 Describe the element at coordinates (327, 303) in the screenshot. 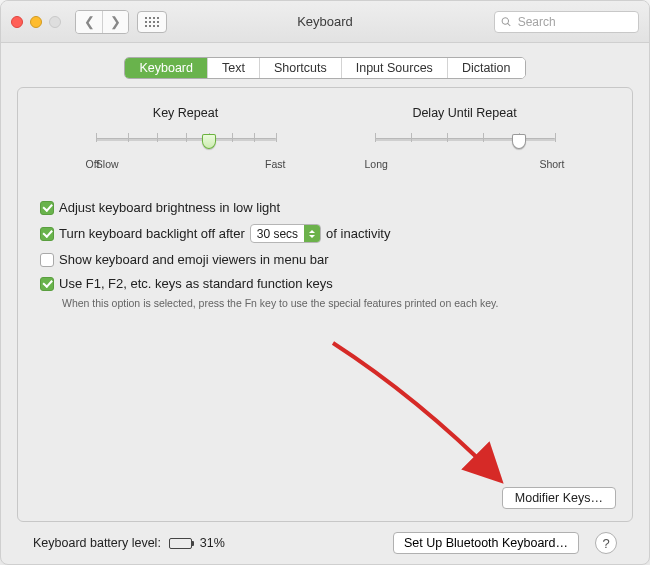

I see `fnkeys-hint: When this option is selected, press the …` at that location.